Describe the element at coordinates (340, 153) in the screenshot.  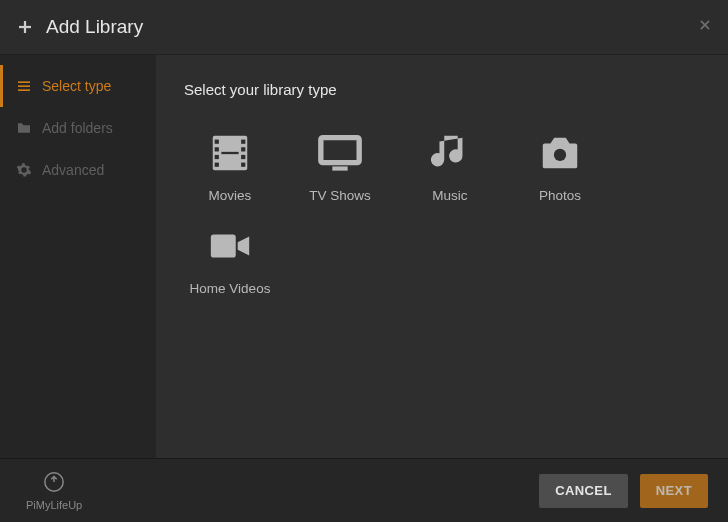
I see `tv-icon` at that location.